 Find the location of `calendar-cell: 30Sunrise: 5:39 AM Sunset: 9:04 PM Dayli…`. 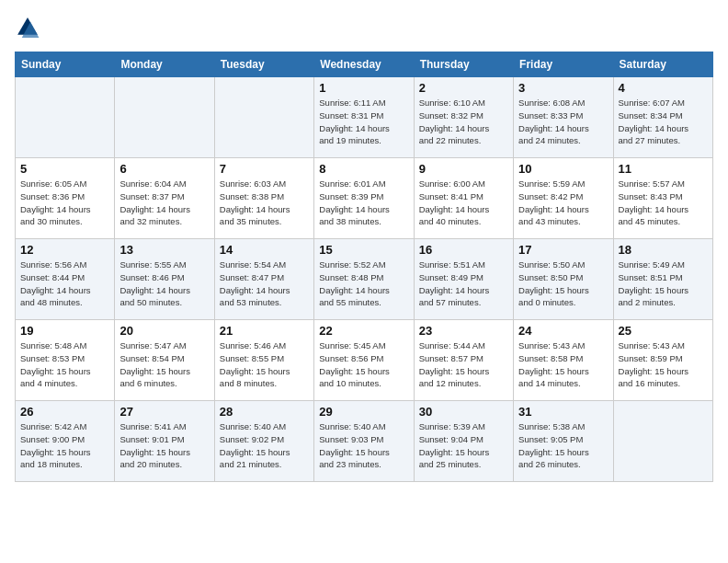

calendar-cell: 30Sunrise: 5:39 AM Sunset: 9:04 PM Dayli… is located at coordinates (463, 442).